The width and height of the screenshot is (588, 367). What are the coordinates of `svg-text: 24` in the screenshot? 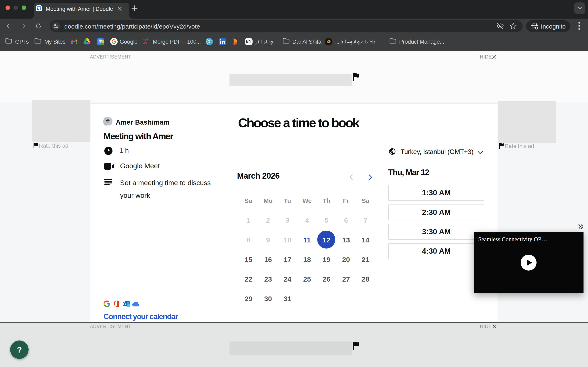 It's located at (145, 43).